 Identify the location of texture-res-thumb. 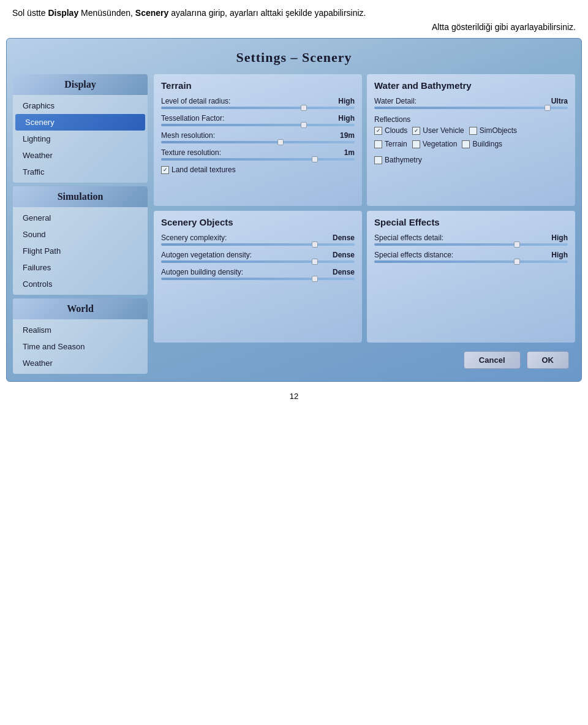
(315, 159).